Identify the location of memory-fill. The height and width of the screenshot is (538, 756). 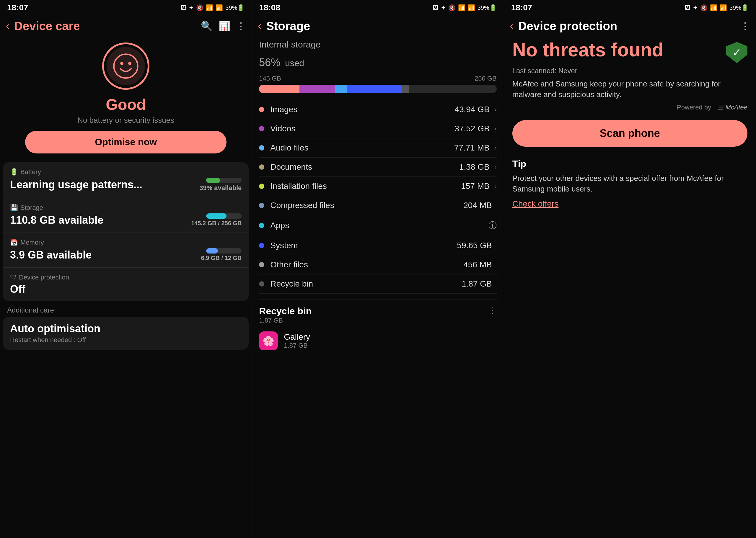
(212, 251).